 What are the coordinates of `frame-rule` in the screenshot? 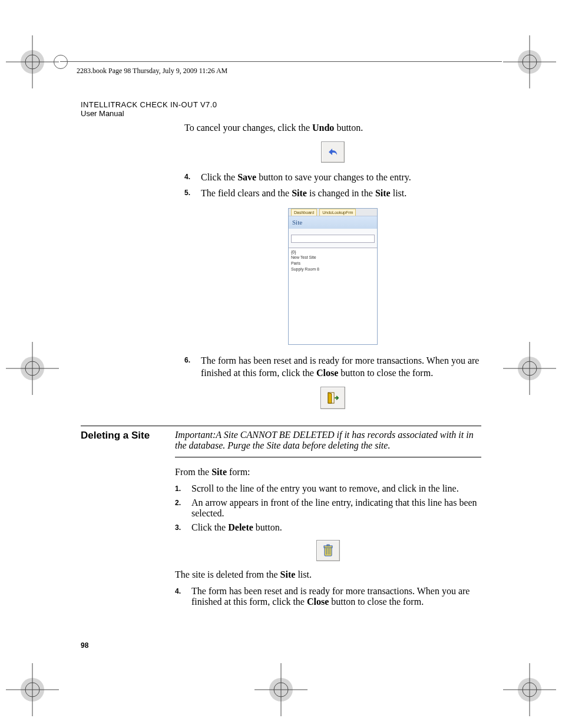 It's located at (281, 62).